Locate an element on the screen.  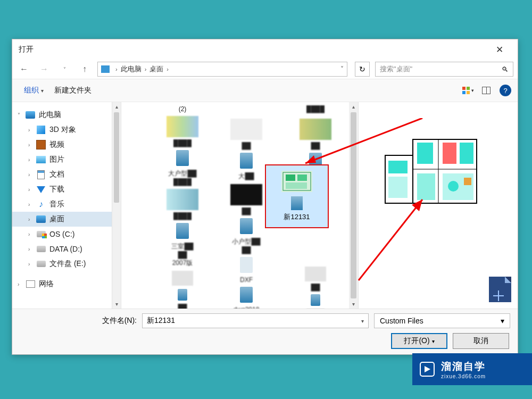
tree-videos: ›视频 is located at coordinates (66, 145).